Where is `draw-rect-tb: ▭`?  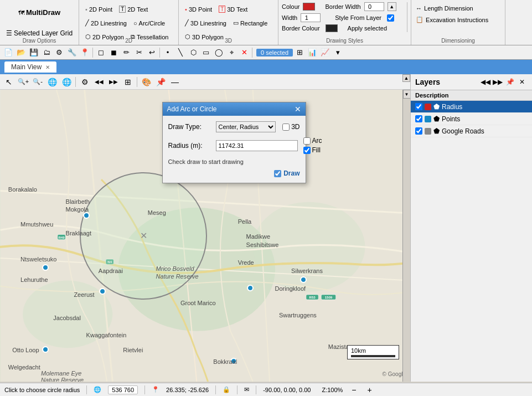
draw-rect-tb: ▭ is located at coordinates (206, 53).